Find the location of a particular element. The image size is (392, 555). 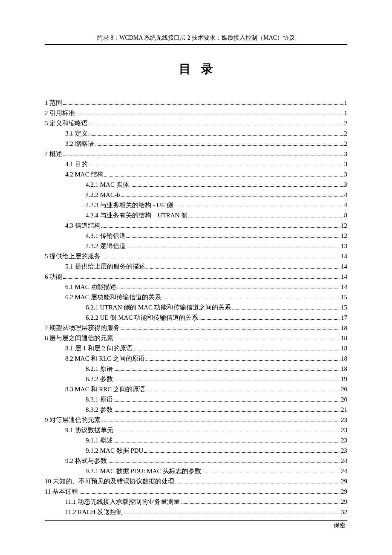

toc-entry-page: 13 is located at coordinates (344, 246).